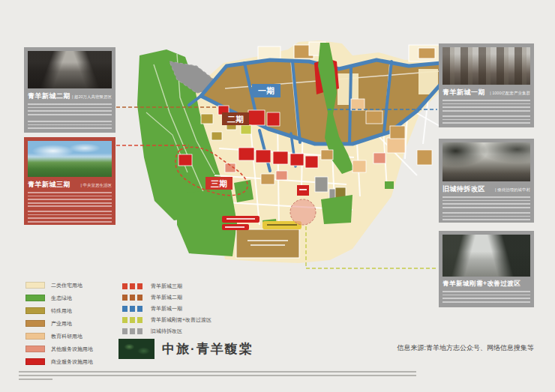 Image resolution: width=555 pixels, height=392 pixels. What do you see at coordinates (59, 324) in the screenshot?
I see `legend-row: 产业用地` at bounding box center [59, 324].